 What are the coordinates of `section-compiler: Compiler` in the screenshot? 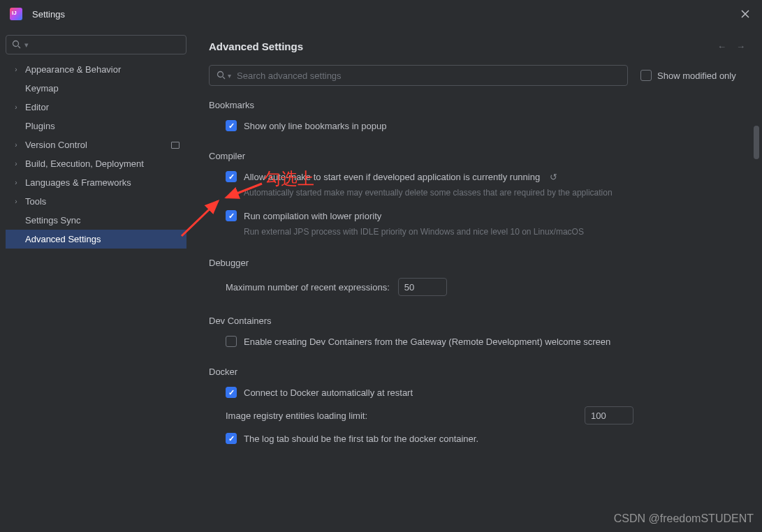 It's located at (477, 156).